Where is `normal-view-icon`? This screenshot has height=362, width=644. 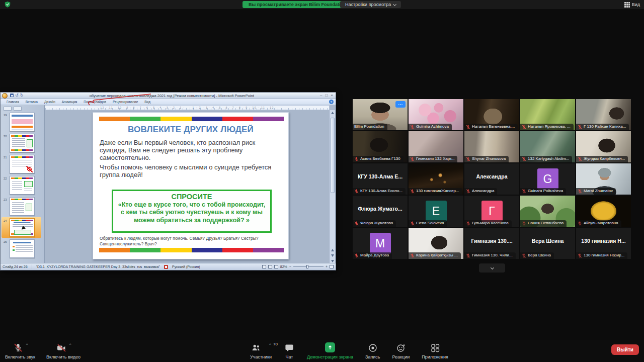 normal-view-icon is located at coordinates (264, 266).